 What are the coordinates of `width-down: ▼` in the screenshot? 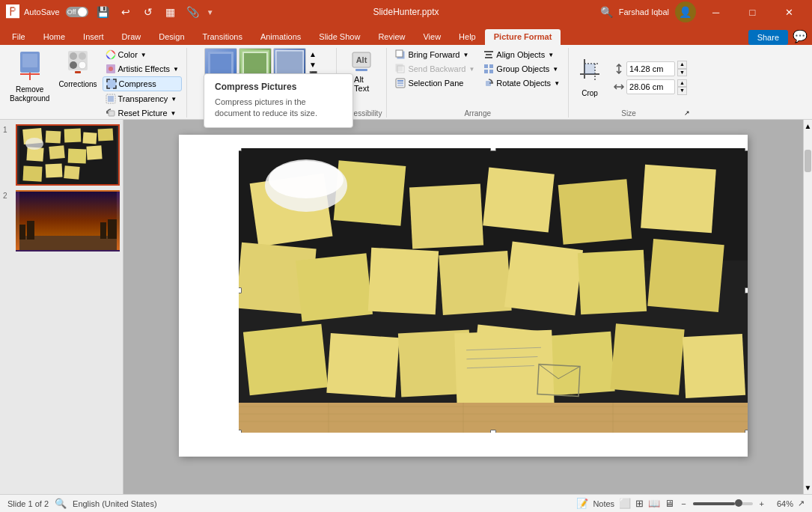 It's located at (683, 91).